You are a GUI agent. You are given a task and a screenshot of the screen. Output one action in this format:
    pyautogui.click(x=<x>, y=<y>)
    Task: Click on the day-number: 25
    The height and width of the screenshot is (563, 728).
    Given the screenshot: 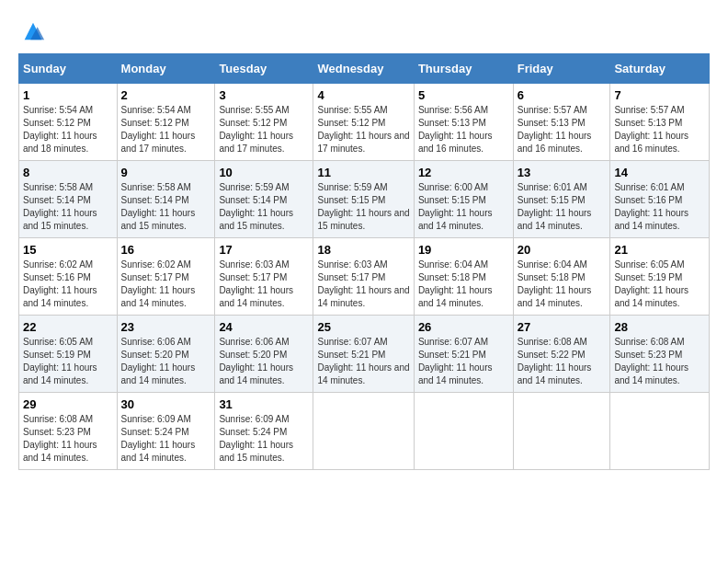 What is the action you would take?
    pyautogui.click(x=363, y=327)
    